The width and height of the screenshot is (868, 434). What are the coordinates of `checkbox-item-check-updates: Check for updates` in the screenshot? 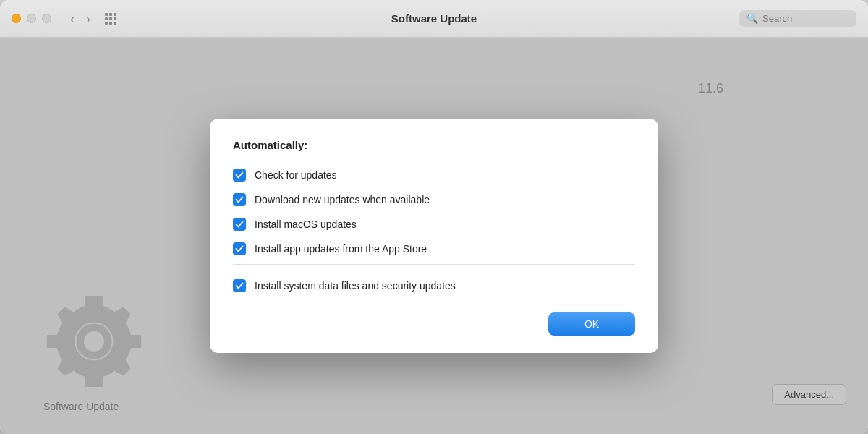 It's located at (434, 175).